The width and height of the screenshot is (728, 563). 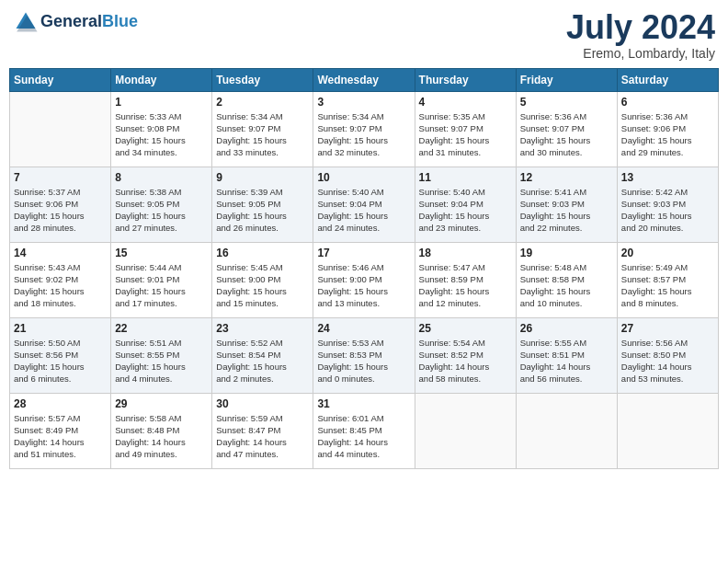 What do you see at coordinates (263, 253) in the screenshot?
I see `day-number: 16` at bounding box center [263, 253].